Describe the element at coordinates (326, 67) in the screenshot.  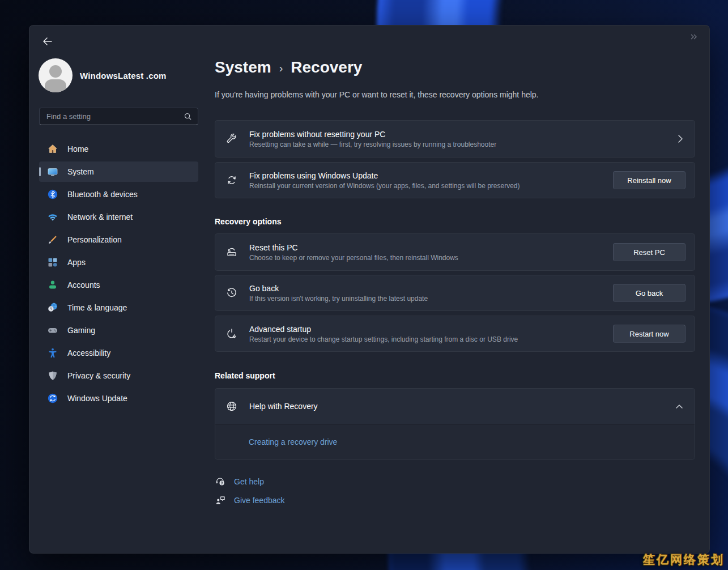
I see `page-title: Recovery` at that location.